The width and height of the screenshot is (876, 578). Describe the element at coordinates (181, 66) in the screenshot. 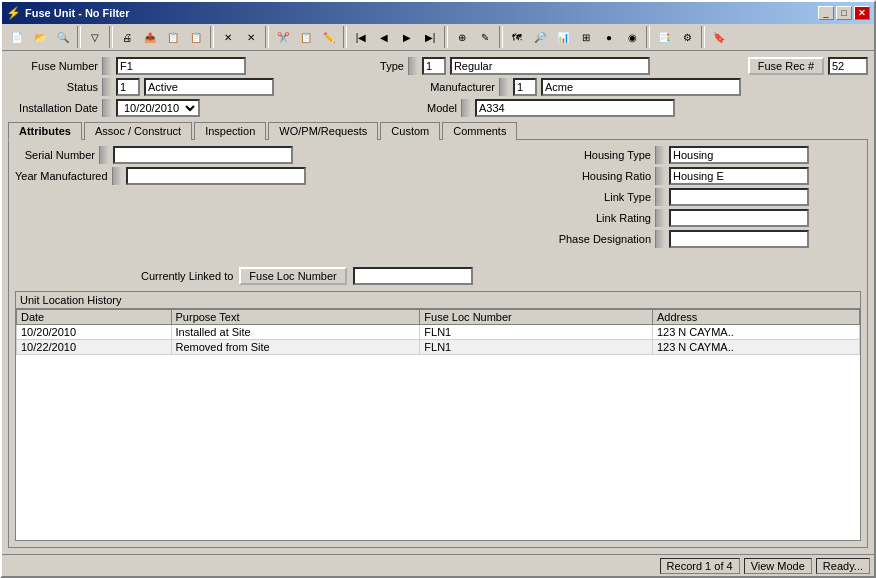

I see `fuse-number-input` at that location.